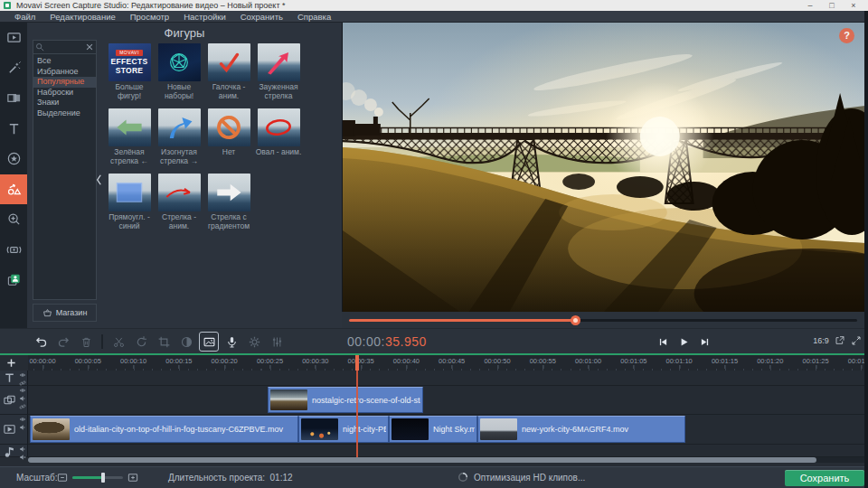 The height and width of the screenshot is (488, 868). What do you see at coordinates (231, 342) in the screenshot?
I see `record-audio-button` at bounding box center [231, 342].